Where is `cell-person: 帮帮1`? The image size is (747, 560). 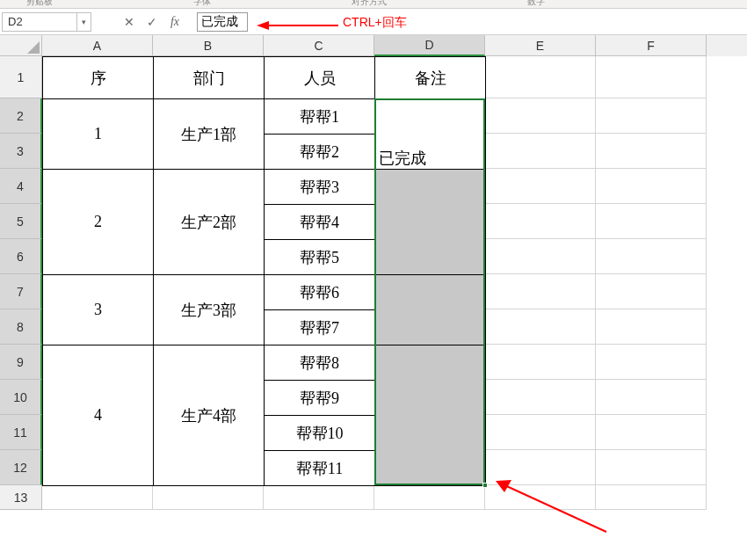 cell-person: 帮帮1 is located at coordinates (320, 117).